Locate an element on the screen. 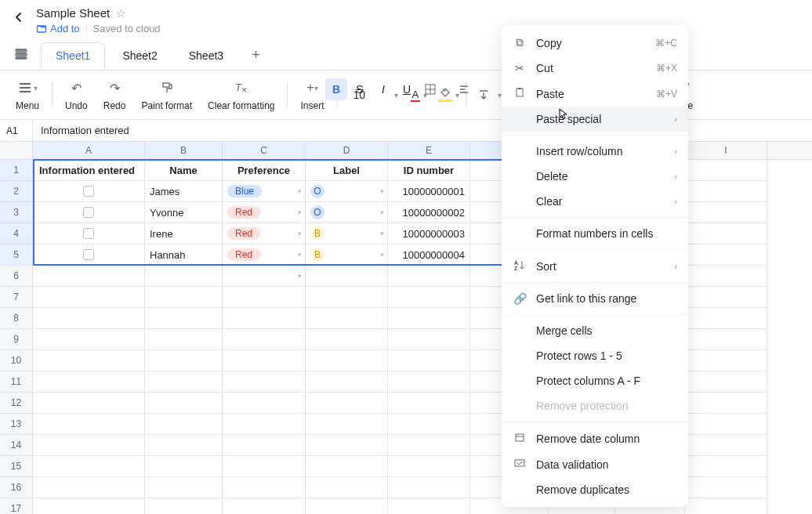 This screenshot has width=812, height=514. cell: Yvonne is located at coordinates (183, 213).